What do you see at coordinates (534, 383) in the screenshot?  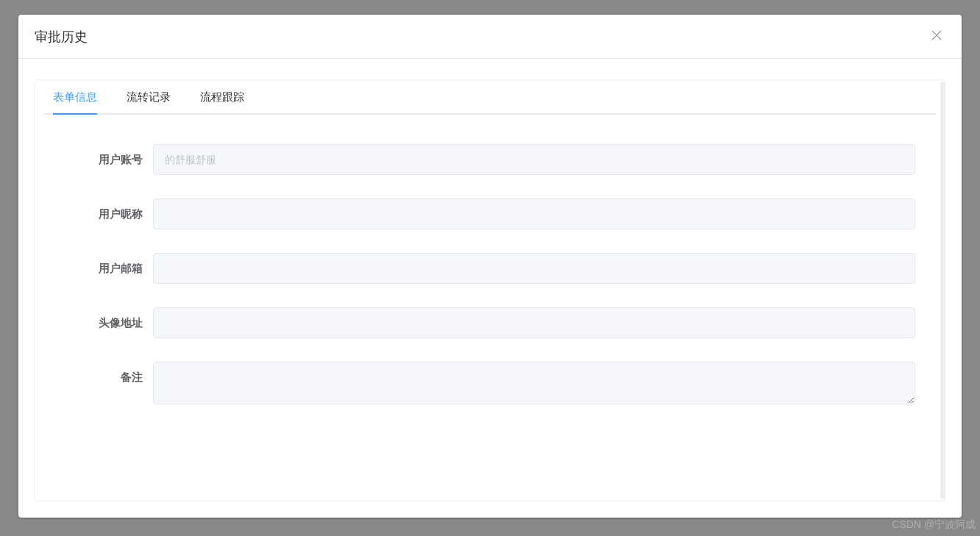 I see `textarea-remark` at bounding box center [534, 383].